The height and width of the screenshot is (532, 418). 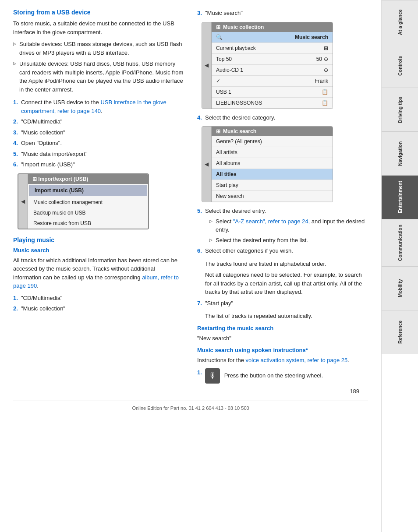 What do you see at coordinates (283, 13) in the screenshot?
I see `right-step-3: 3. "Music search"` at bounding box center [283, 13].